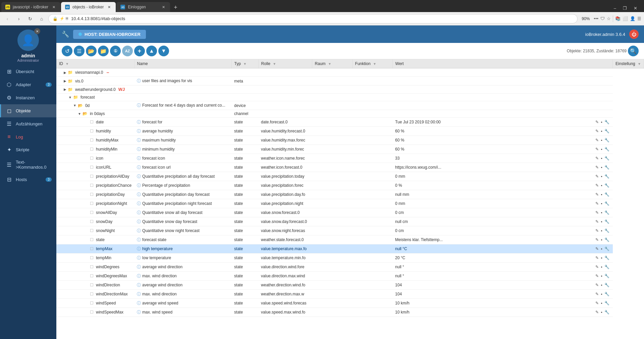 Image resolution: width=644 pixels, height=339 pixels. I want to click on refresh-button: ↺, so click(67, 51).